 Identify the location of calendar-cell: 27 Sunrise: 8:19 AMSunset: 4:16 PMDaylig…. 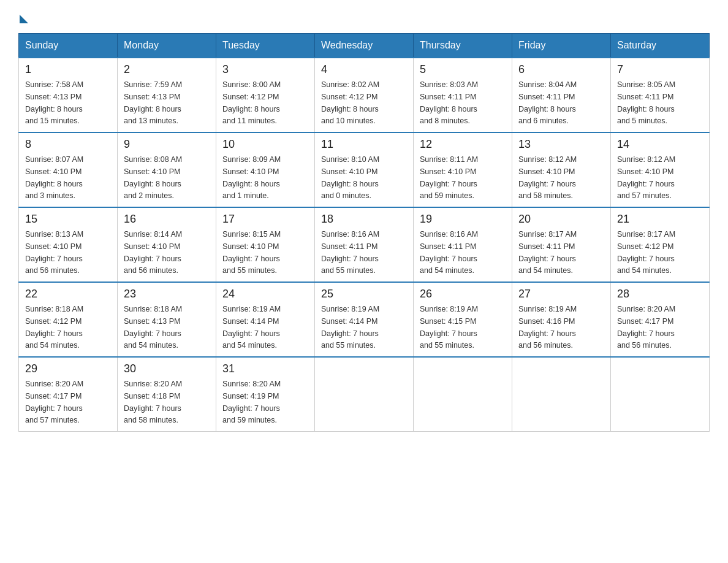
(561, 320).